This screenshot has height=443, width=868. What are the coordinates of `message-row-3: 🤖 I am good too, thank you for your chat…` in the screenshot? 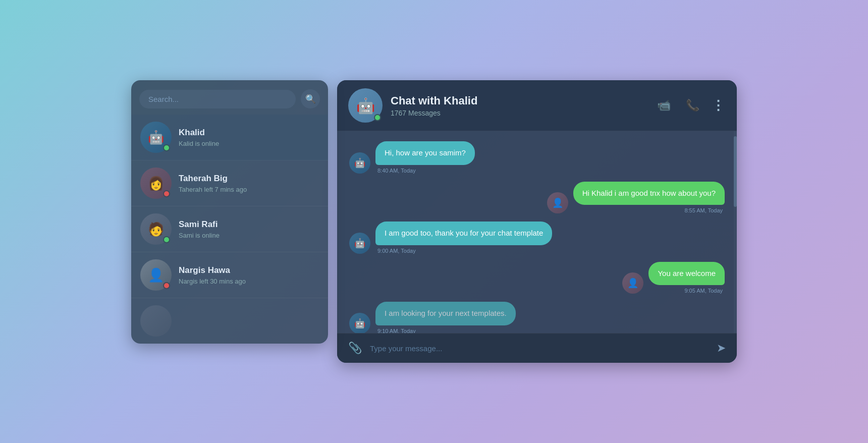 It's located at (537, 238).